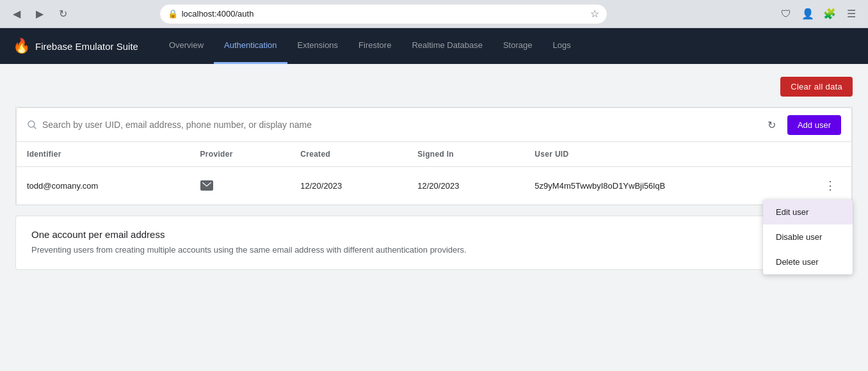 The image size is (868, 371). What do you see at coordinates (434, 87) in the screenshot?
I see `top-bar: Clear all data` at bounding box center [434, 87].